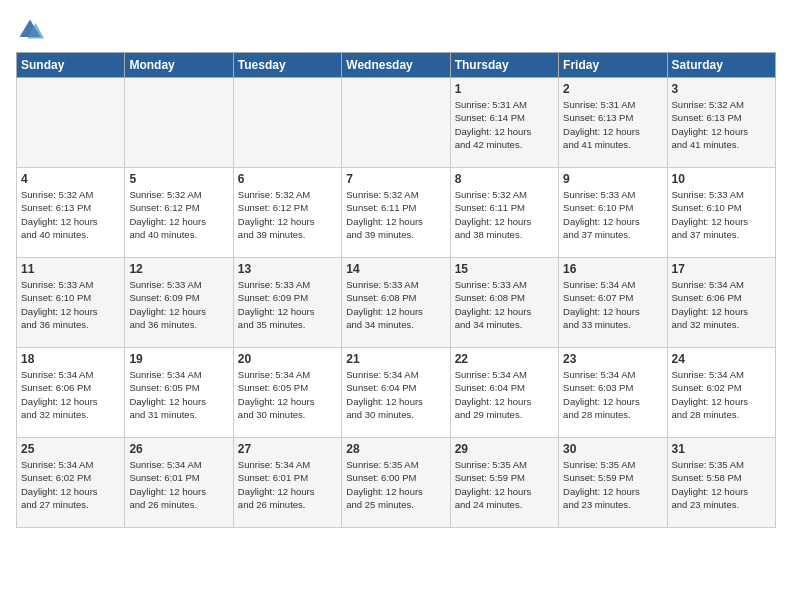  Describe the element at coordinates (721, 66) in the screenshot. I see `header-day-saturday: Saturday` at that location.